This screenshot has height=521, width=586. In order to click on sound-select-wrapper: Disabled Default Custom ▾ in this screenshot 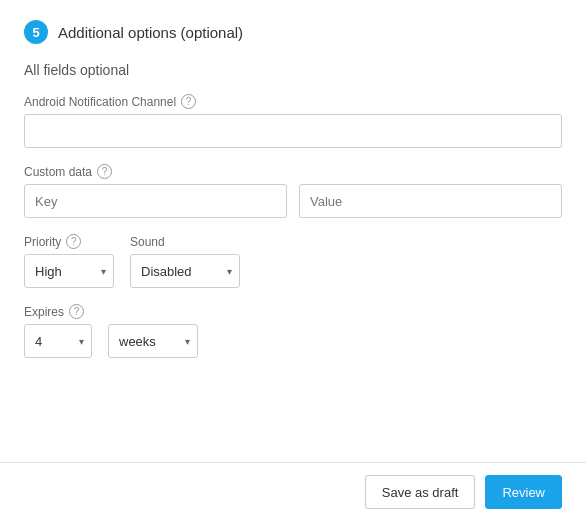, I will do `click(185, 271)`.